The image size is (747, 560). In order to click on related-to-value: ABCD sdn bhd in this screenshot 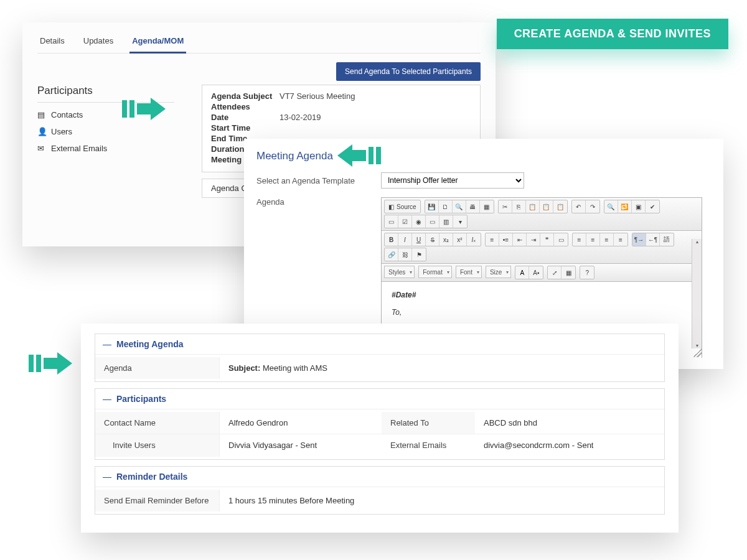, I will do `click(556, 423)`.